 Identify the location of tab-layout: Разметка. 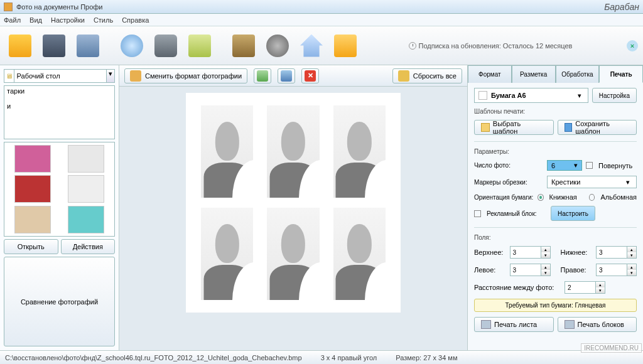
(534, 74).